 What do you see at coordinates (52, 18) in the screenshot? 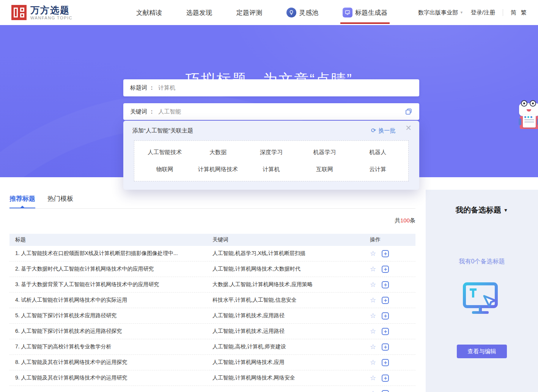
I see `logo-subtitle: WANFANG TOPIC` at bounding box center [52, 18].